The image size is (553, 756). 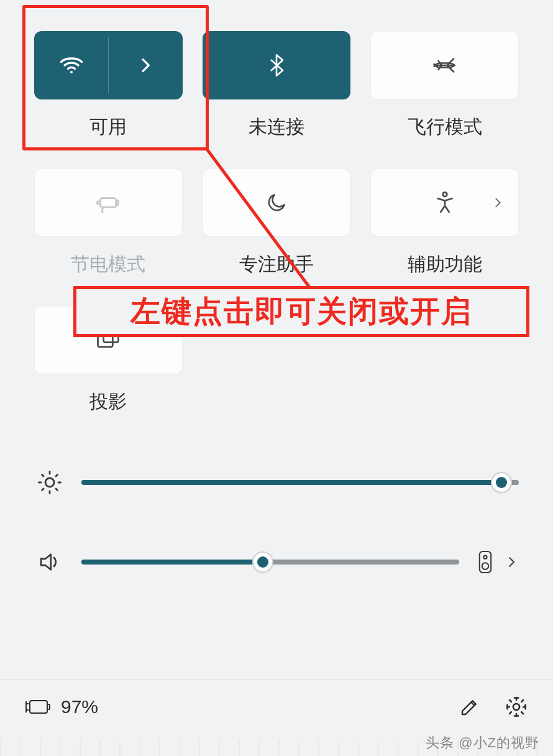 I want to click on focus-assist-tile, so click(x=277, y=203).